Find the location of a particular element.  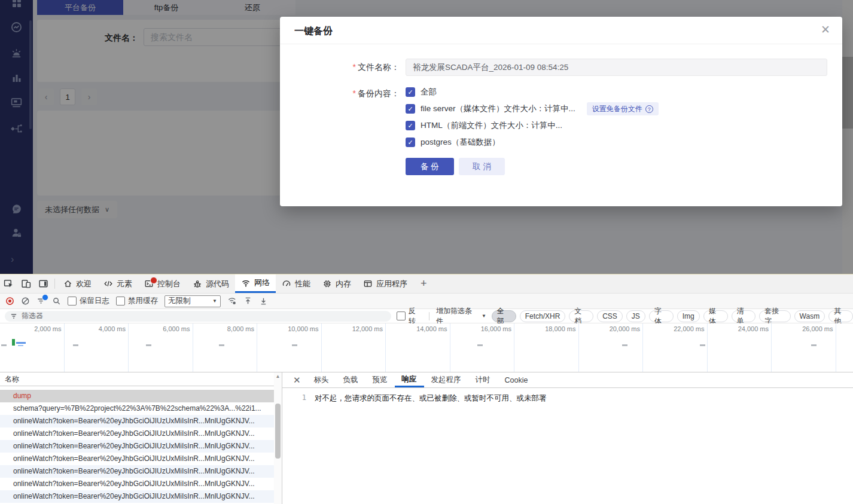

export-har-icon is located at coordinates (263, 301).